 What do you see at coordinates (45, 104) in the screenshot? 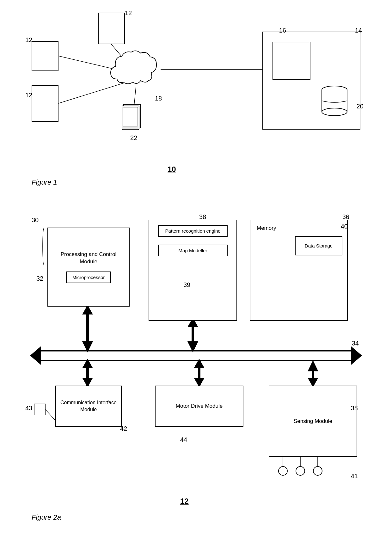
I see `device-left-bottom` at bounding box center [45, 104].